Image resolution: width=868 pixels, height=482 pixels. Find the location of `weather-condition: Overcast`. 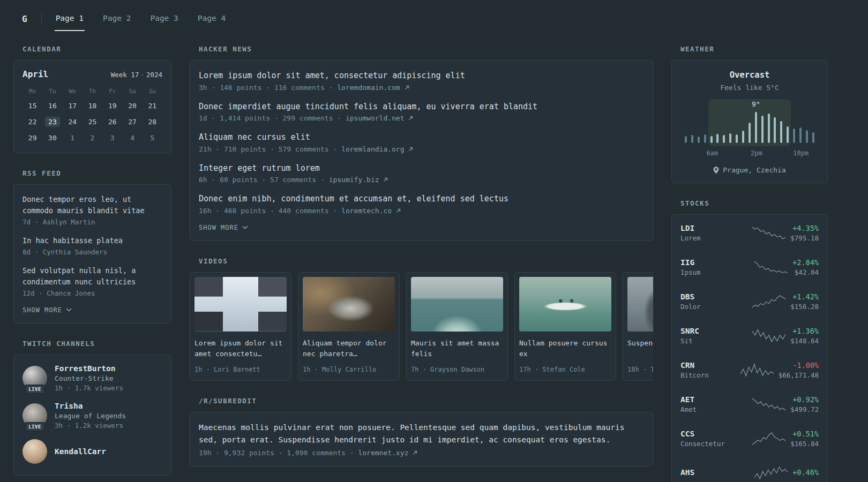

weather-condition: Overcast is located at coordinates (750, 75).